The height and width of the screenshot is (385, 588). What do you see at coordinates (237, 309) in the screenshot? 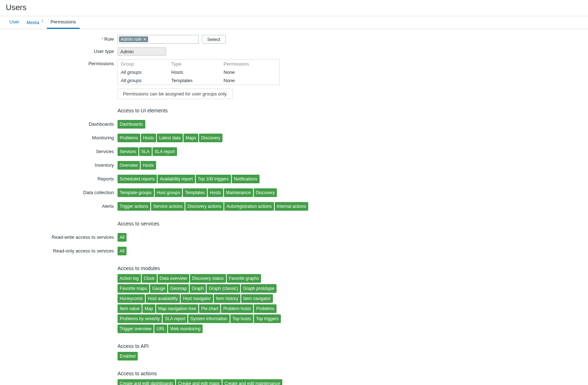
I see `permission-tag: Problem hosts` at bounding box center [237, 309].